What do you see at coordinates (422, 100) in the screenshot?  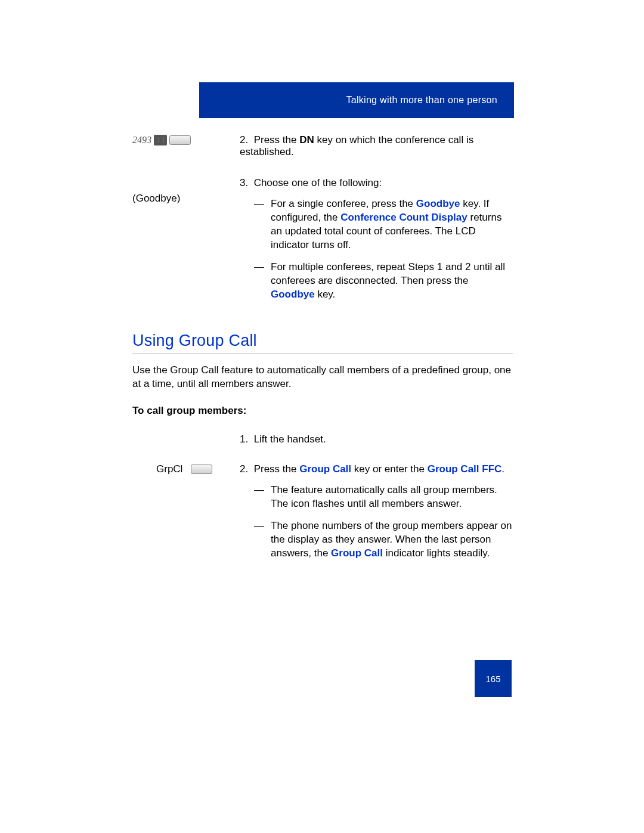 I see `header-title: Talking with more than one person` at bounding box center [422, 100].